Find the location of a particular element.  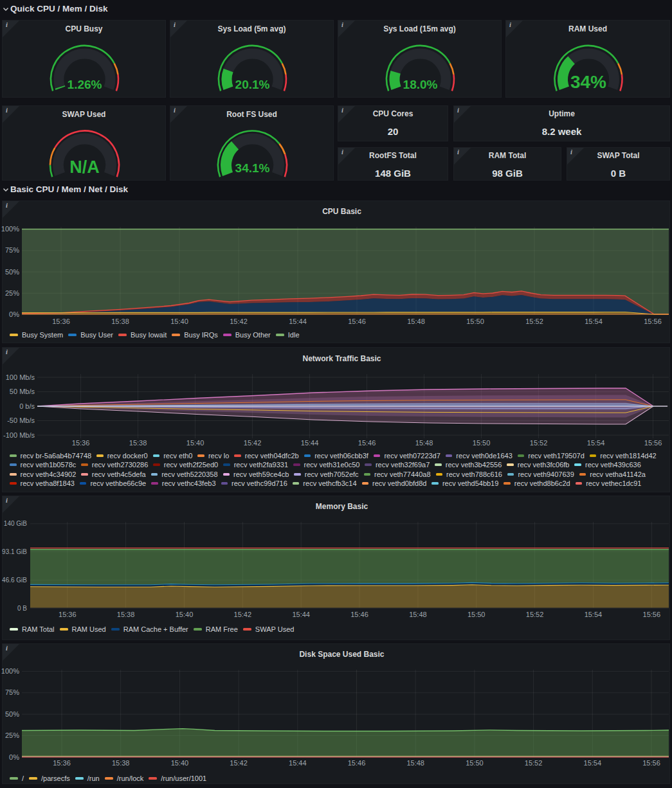

svg-text: 140 GiB is located at coordinates (15, 523).